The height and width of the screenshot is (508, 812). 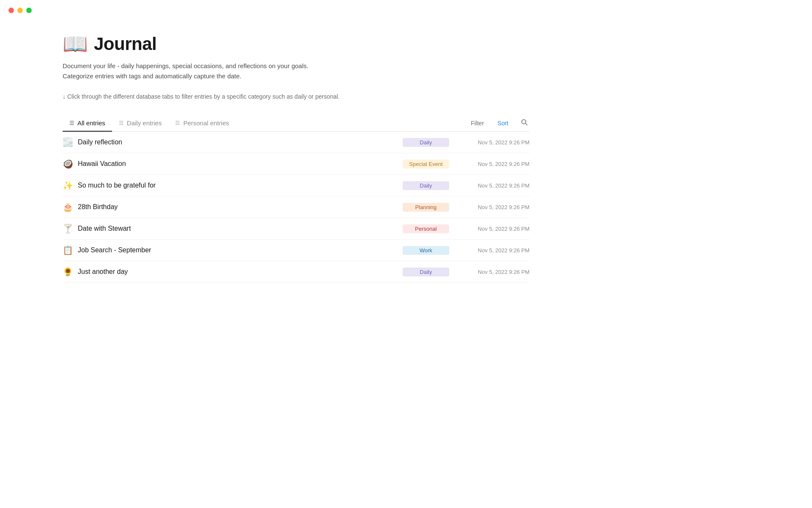 What do you see at coordinates (296, 44) in the screenshot?
I see `page-header: 📖 Journal` at bounding box center [296, 44].